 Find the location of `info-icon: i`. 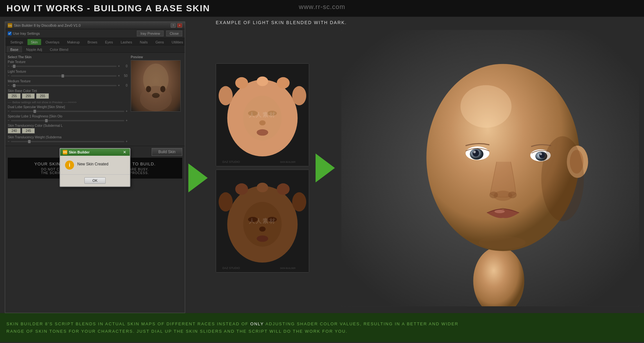

info-icon: i is located at coordinates (70, 165).